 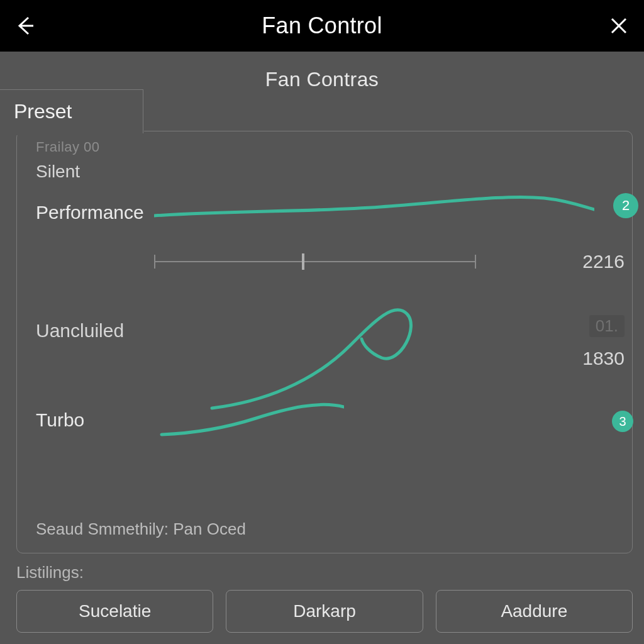 What do you see at coordinates (114, 611) in the screenshot?
I see `sucelatie-button-label: Sucelatie` at bounding box center [114, 611].